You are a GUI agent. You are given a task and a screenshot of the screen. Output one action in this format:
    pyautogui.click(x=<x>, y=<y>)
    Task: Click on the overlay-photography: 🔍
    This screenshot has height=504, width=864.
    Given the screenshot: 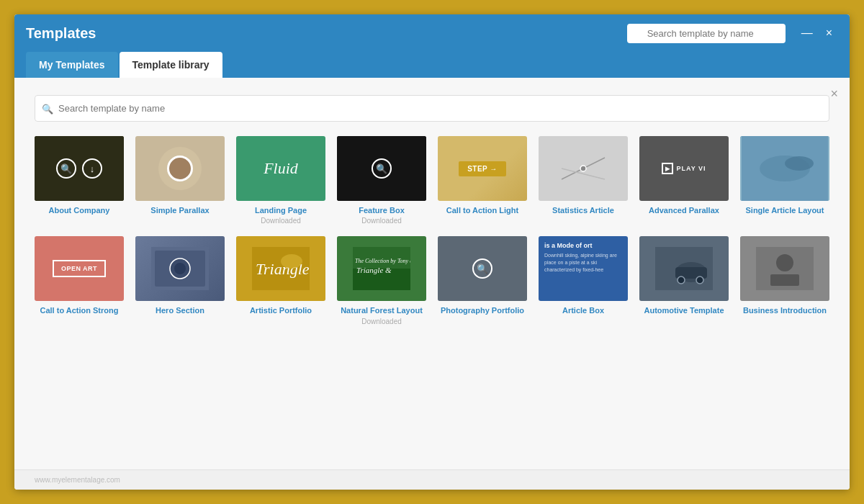 What is the action you would take?
    pyautogui.click(x=482, y=269)
    